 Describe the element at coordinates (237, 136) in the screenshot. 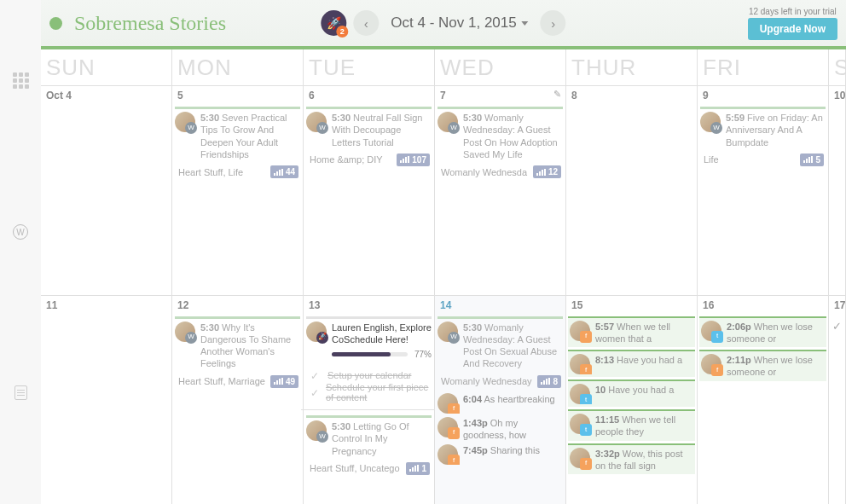

I see `event-post: W 5:30 Seven Practical Tips To Grow And …` at that location.